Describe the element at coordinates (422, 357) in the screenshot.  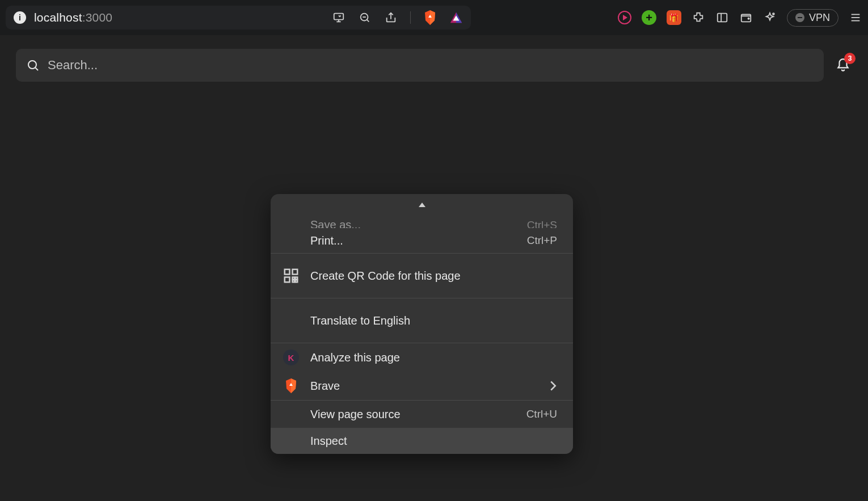
I see `context-item-analyze: K Analyze this page` at that location.